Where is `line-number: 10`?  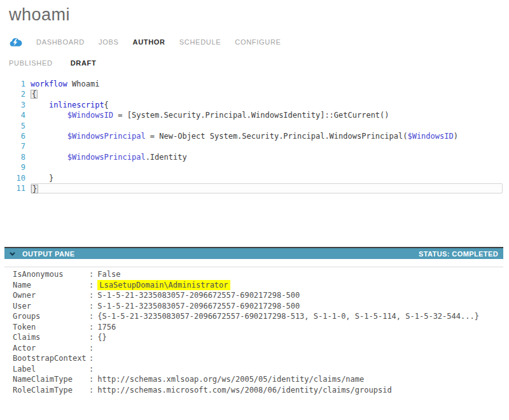 line-number: 10 is located at coordinates (22, 178).